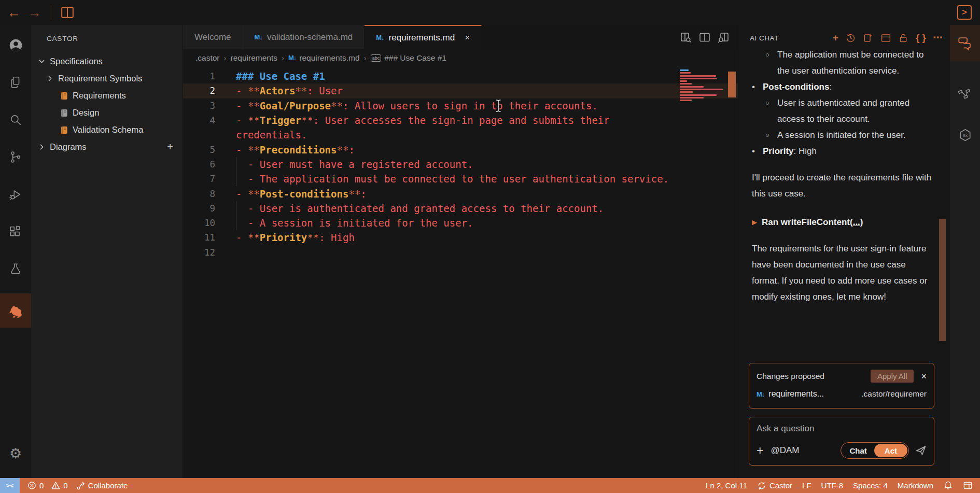  Describe the element at coordinates (41, 485) in the screenshot. I see `status-label: 0` at that location.